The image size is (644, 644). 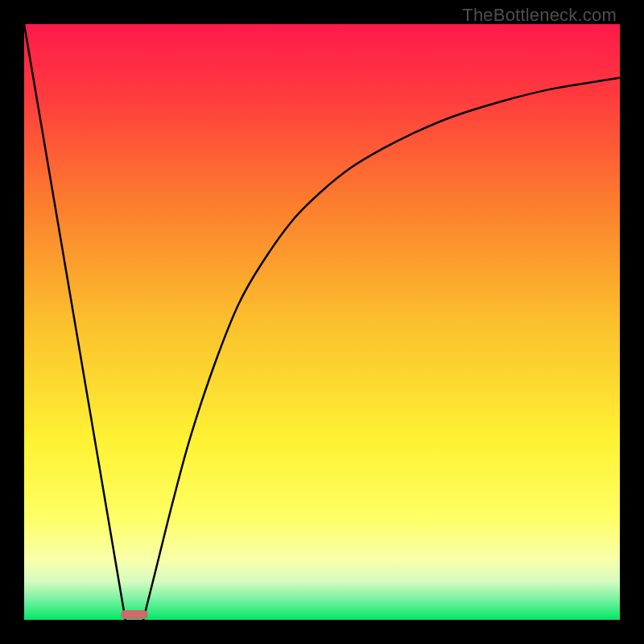 What do you see at coordinates (539, 15) in the screenshot?
I see `watermark-text: TheBottleneck.com` at bounding box center [539, 15].